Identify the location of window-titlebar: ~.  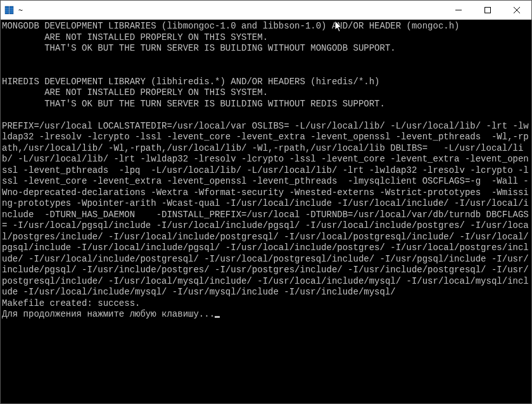
(266, 10).